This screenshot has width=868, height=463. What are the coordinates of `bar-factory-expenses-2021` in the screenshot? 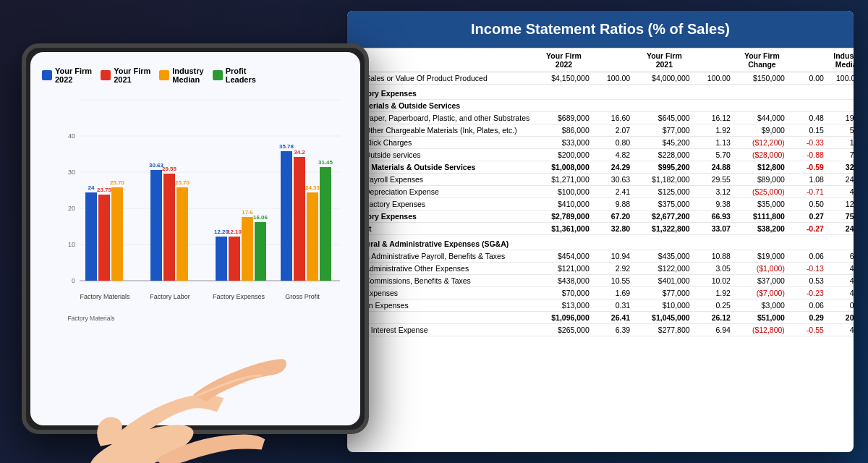 It's located at (234, 259).